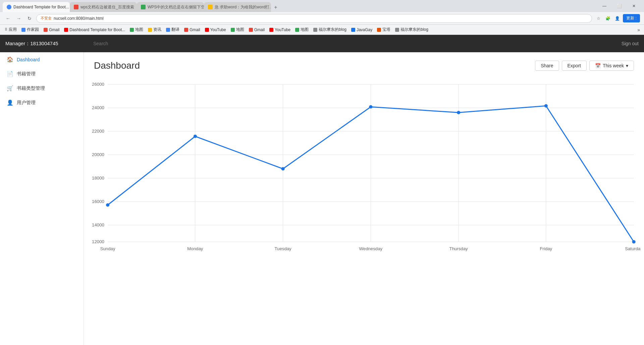  I want to click on bookmark-fuluo1: 福尔摩东的blog, so click(330, 29).